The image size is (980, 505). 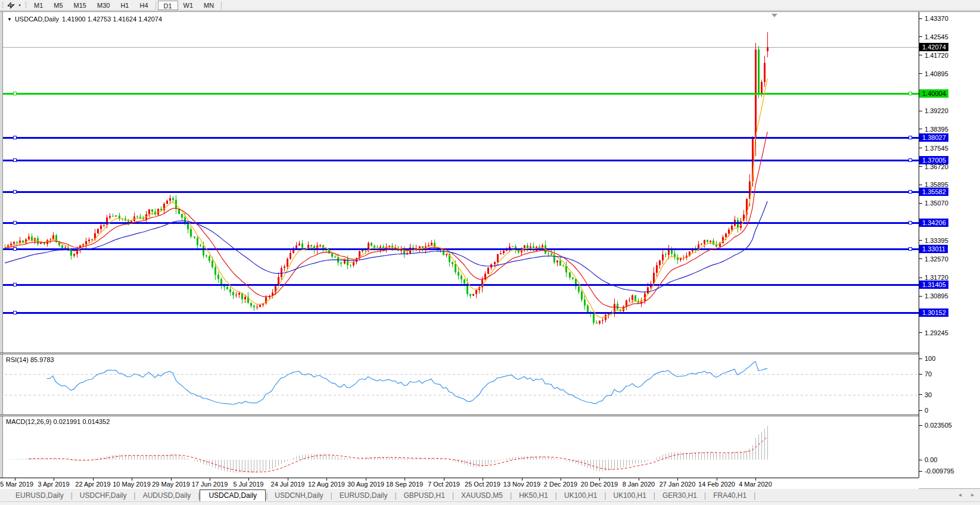 What do you see at coordinates (937, 148) in the screenshot?
I see `price-axis-tick-label: 1.37545` at bounding box center [937, 148].